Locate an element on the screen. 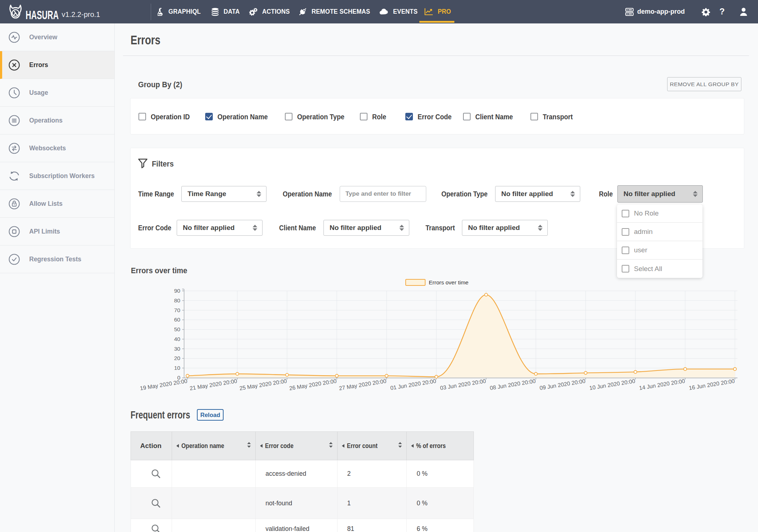 This screenshot has height=532, width=758. svg-text: 0 is located at coordinates (179, 378).